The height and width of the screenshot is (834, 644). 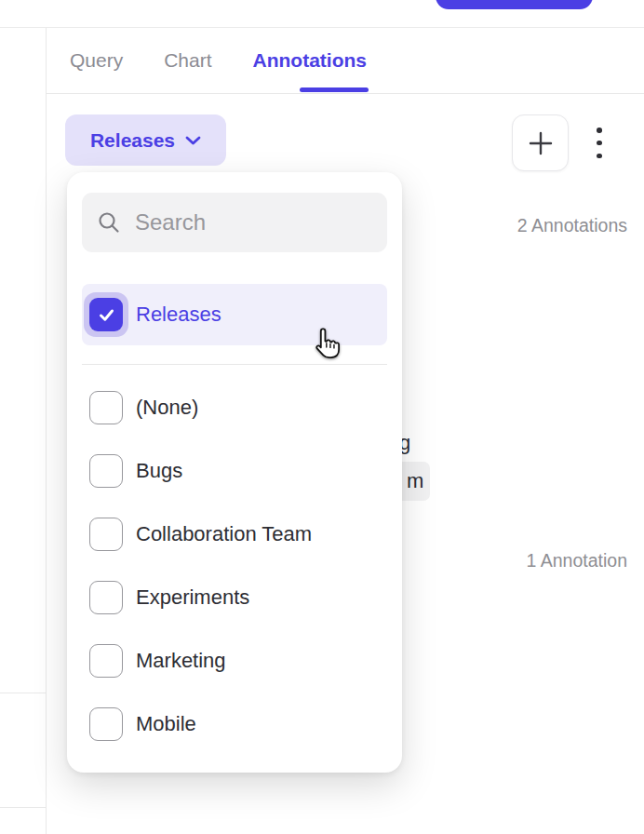 What do you see at coordinates (159, 471) in the screenshot?
I see `option-label: Bugs` at bounding box center [159, 471].